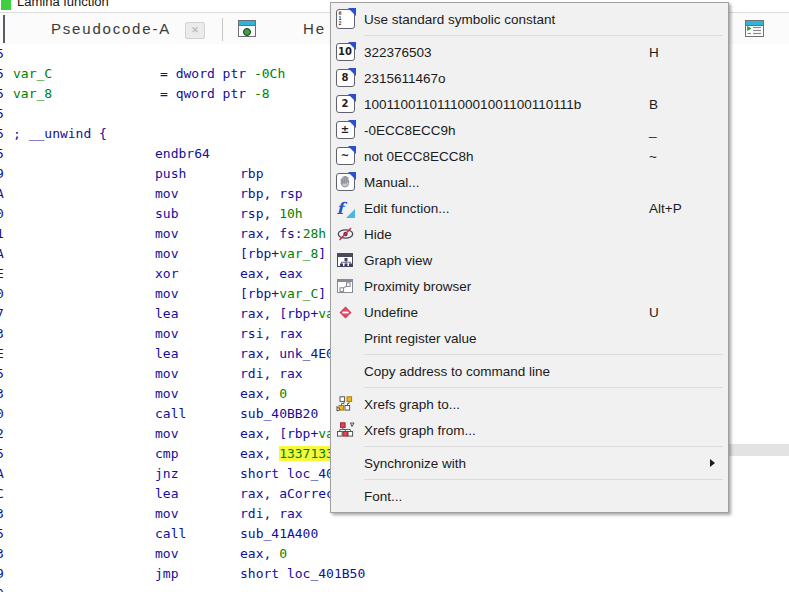 This screenshot has height=592, width=789. Describe the element at coordinates (252, 174) in the screenshot. I see `asm-token: rbp` at that location.